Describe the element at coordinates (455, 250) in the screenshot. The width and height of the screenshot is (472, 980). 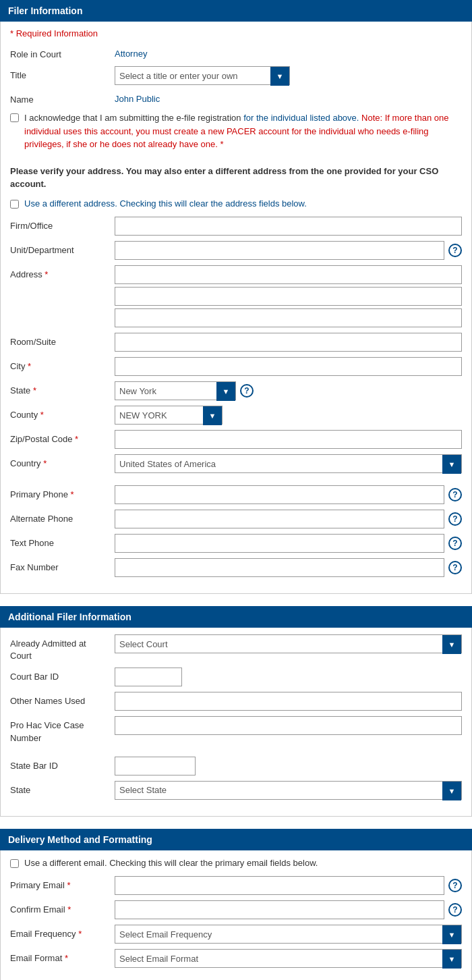
I see `unit-help-icon: ?` at that location.